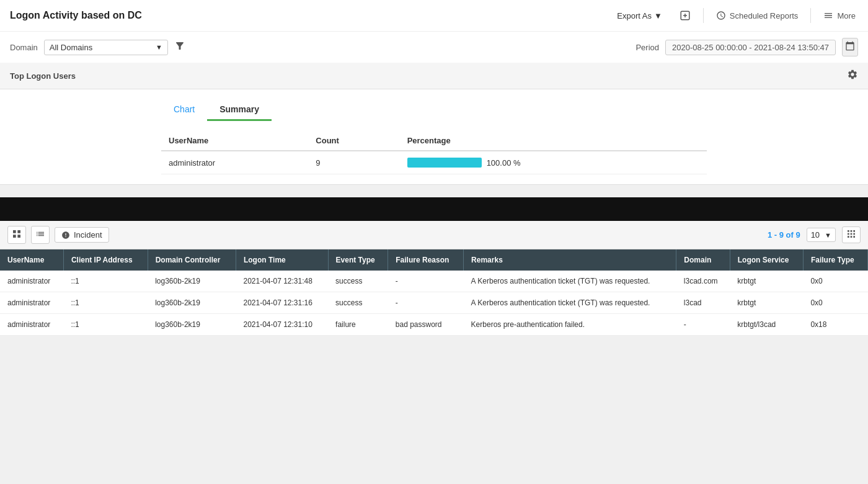 Image resolution: width=868 pixels, height=484 pixels. Describe the element at coordinates (358, 260) in the screenshot. I see `col-event-type: Event Type` at that location.